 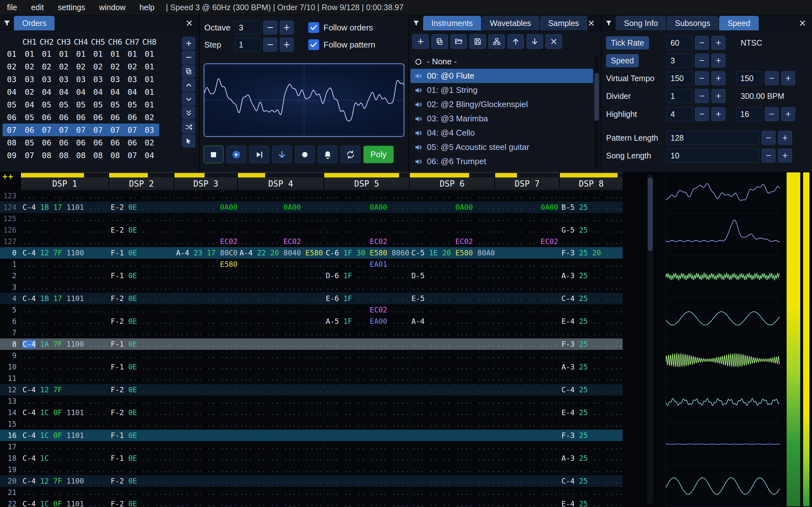 What do you see at coordinates (459, 42) in the screenshot?
I see `open-instrument-button` at bounding box center [459, 42].